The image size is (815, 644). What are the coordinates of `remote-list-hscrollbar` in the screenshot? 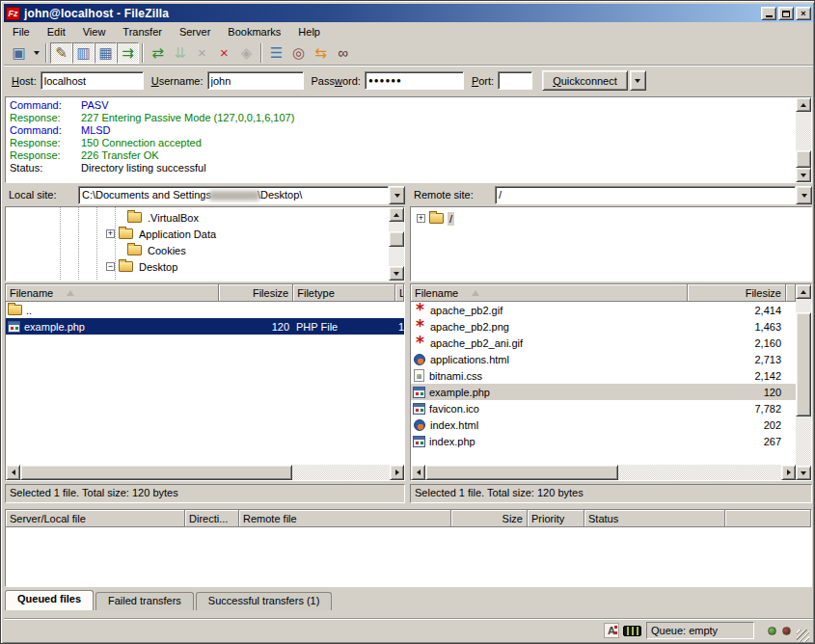 It's located at (604, 472).